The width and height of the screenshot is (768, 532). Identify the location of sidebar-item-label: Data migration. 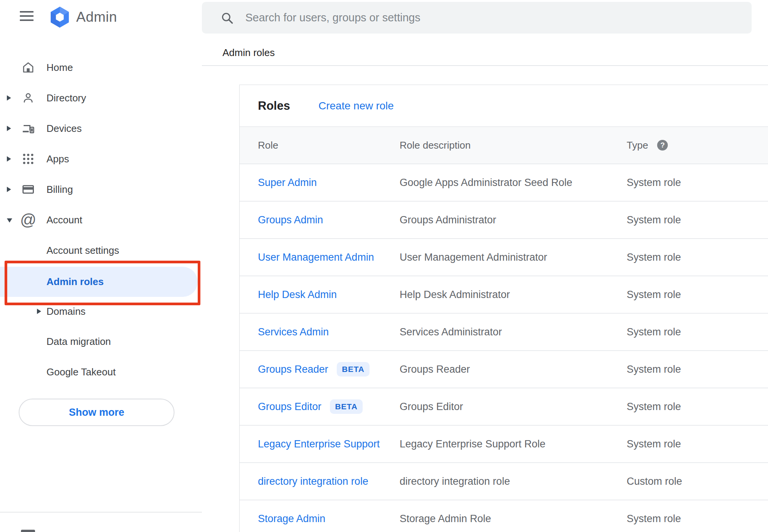
(78, 341).